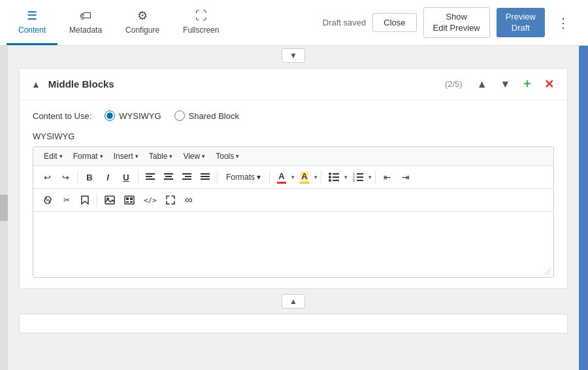  Describe the element at coordinates (316, 177) in the screenshot. I see `font-highlight-chevron-icon: ▾` at that location.